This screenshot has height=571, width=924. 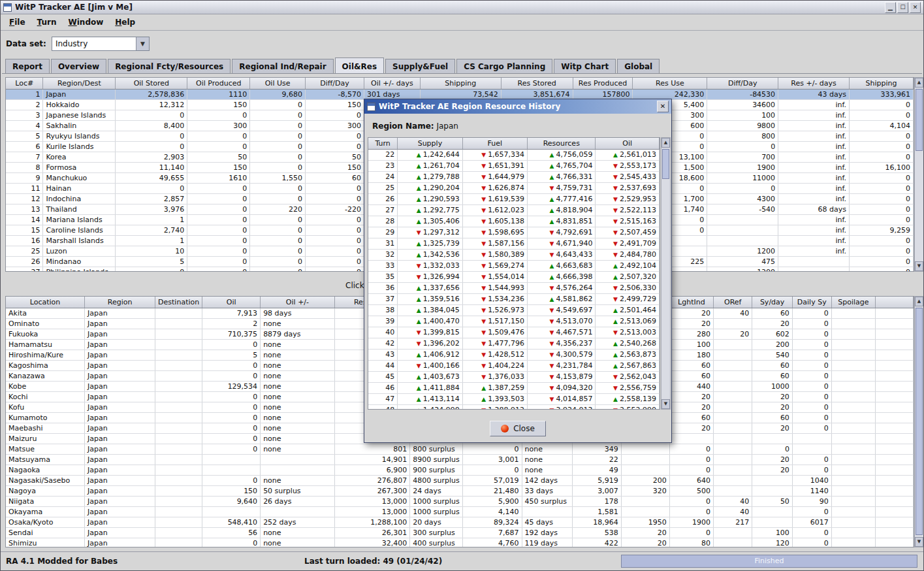 What do you see at coordinates (663, 106) in the screenshot?
I see `dialog-close-icon: ✕` at bounding box center [663, 106].